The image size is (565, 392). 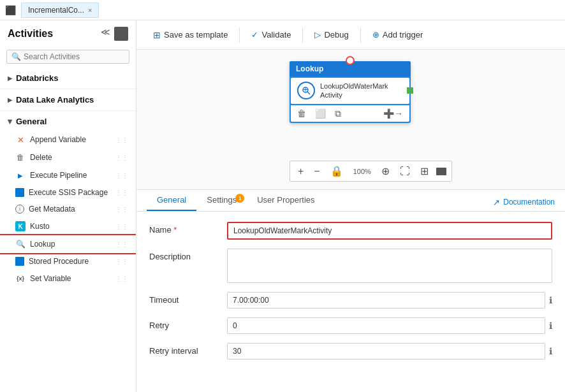 I want to click on fit-page-icon: ⛶, so click(x=405, y=171).